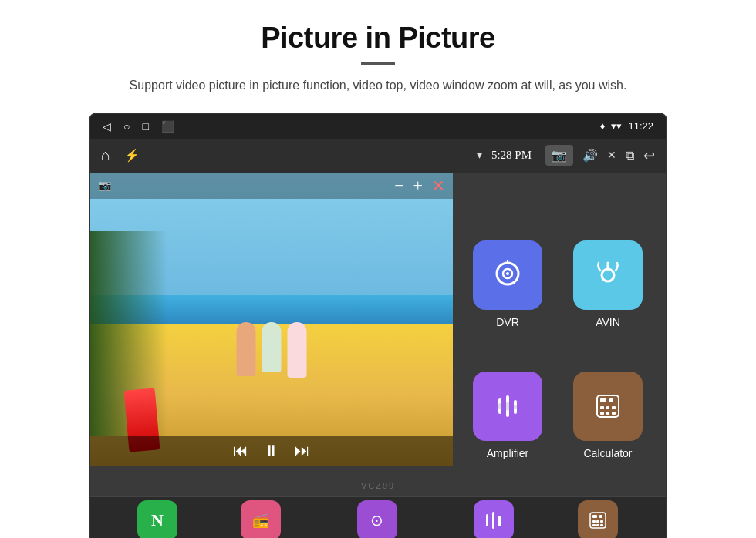 The height and width of the screenshot is (538, 756). What do you see at coordinates (105, 185) in the screenshot?
I see `pip-camera-icon: 📷` at bounding box center [105, 185].